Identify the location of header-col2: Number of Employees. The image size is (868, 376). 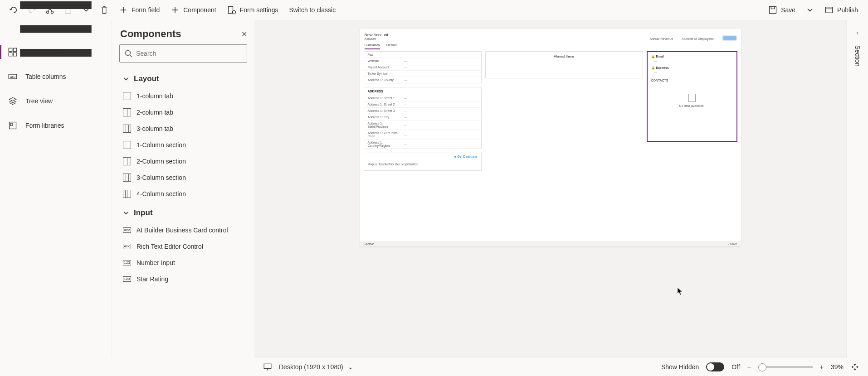
(697, 39).